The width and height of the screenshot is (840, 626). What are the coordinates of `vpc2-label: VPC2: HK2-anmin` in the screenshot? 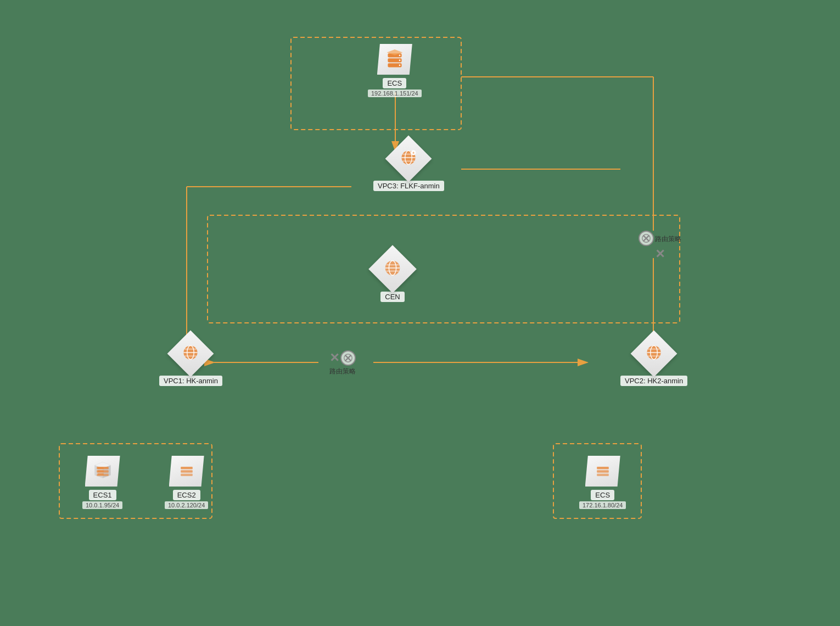 It's located at (654, 381).